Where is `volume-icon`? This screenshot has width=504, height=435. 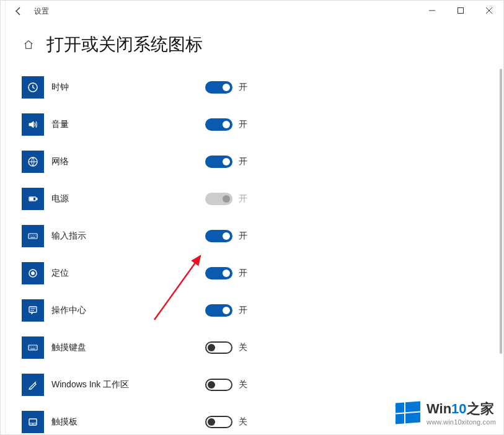 volume-icon is located at coordinates (33, 125).